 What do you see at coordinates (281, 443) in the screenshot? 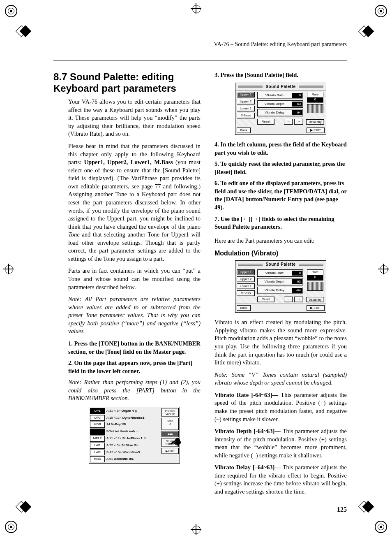
I see `param-vibrato-depth: Vibrato Depth [-64~63]— This parameter a…` at bounding box center [281, 443].